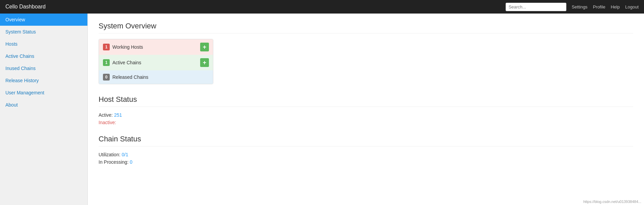 The width and height of the screenshot is (644, 205). I want to click on active-chains-add-button: +, so click(205, 63).